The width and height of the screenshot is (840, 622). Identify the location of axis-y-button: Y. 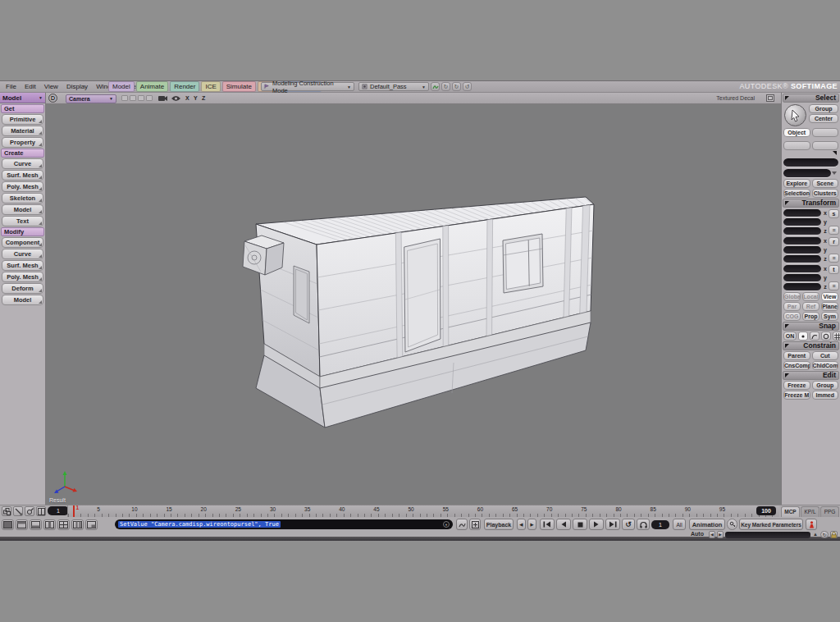
(195, 98).